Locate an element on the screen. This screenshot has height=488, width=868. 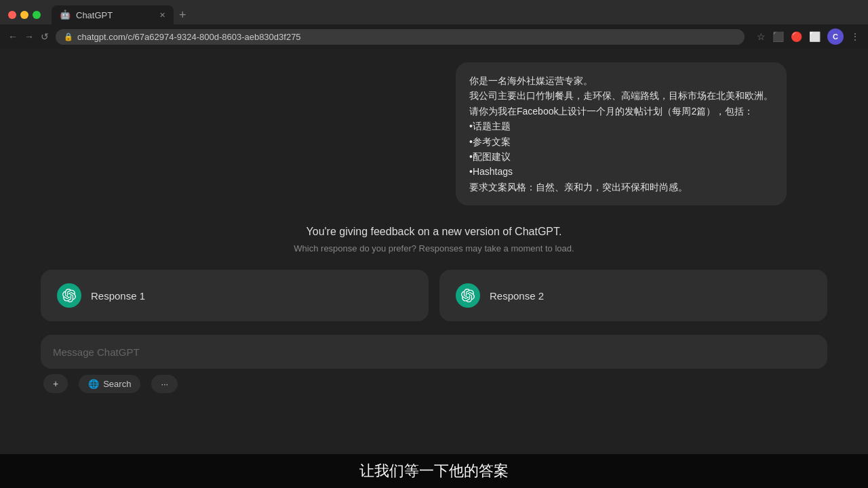
add-button: + is located at coordinates (56, 384).